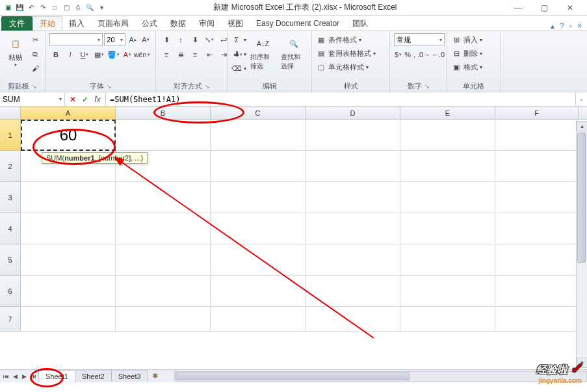  I want to click on align-bottom-icon: ⬇, so click(195, 40).